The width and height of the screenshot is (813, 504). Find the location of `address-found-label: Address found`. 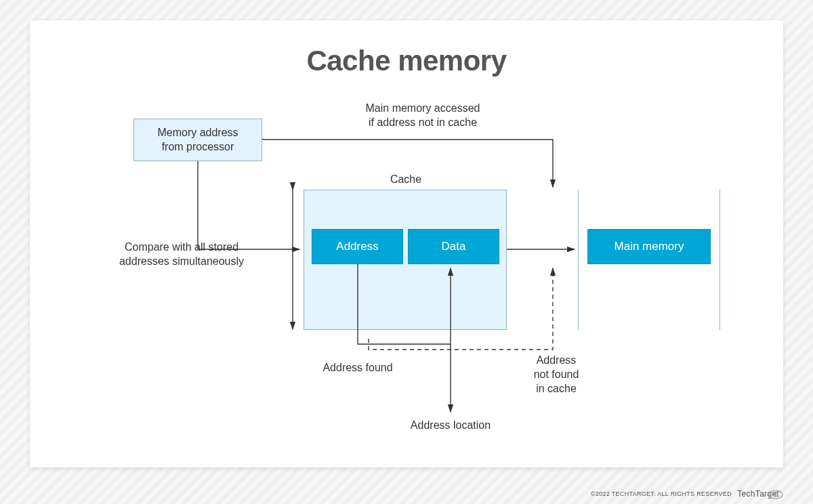

address-found-label: Address found is located at coordinates (358, 369).